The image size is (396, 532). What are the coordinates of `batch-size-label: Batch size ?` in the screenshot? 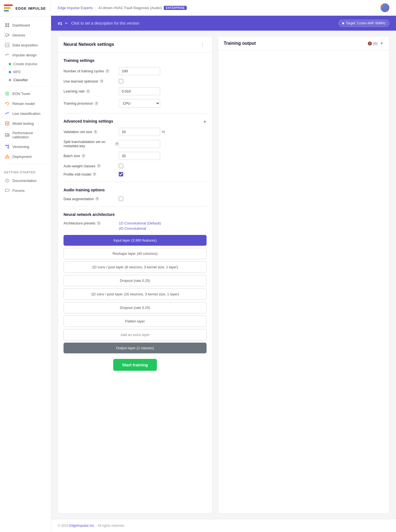 It's located at (91, 156).